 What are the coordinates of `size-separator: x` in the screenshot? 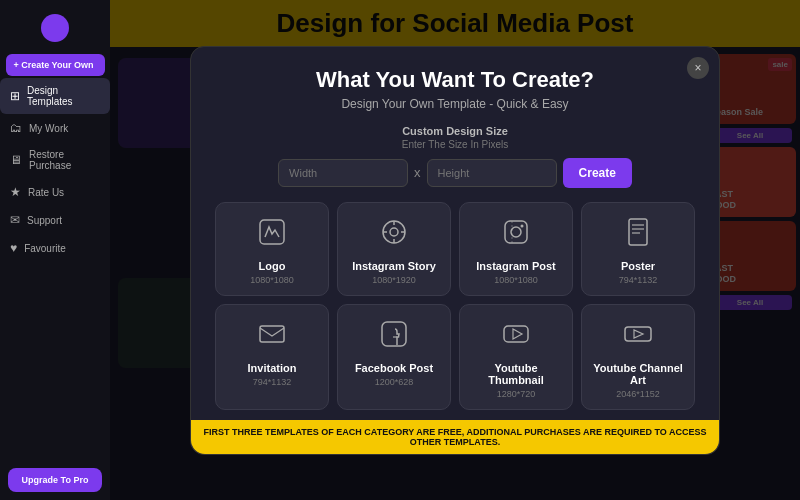 It's located at (418, 172).